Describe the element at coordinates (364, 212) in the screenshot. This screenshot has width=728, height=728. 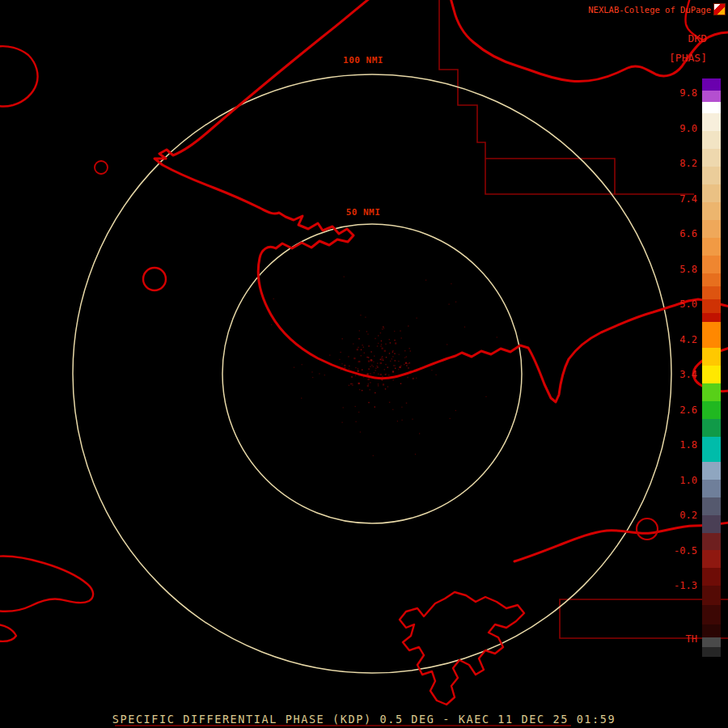
I see `range-label-50nmi: 50 NMI` at that location.